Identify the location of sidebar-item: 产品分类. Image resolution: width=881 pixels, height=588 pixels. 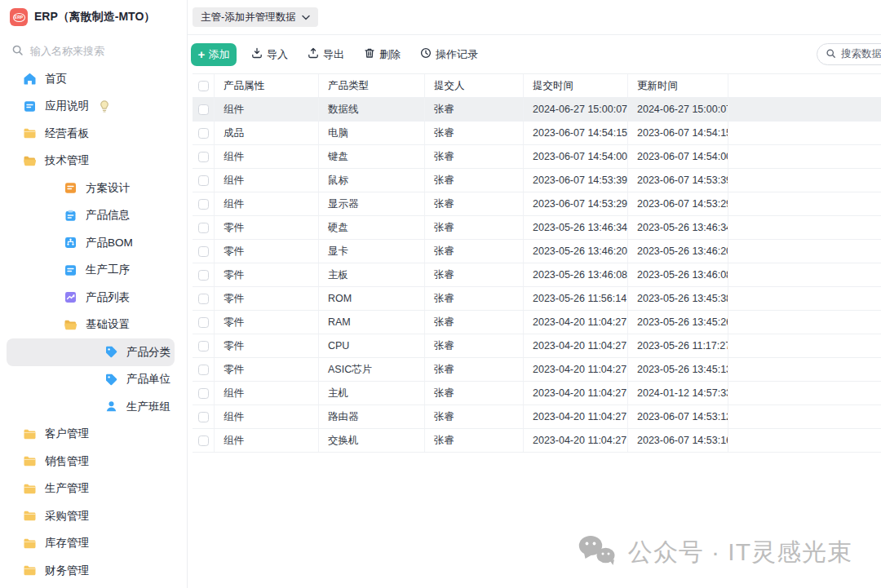
(91, 352).